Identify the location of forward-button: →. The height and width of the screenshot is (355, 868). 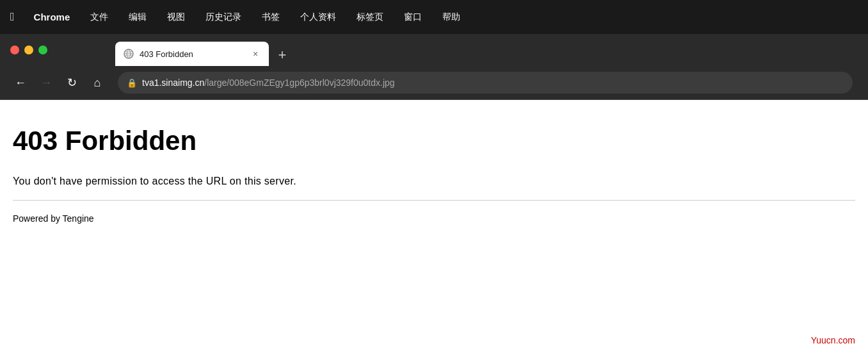
(46, 83).